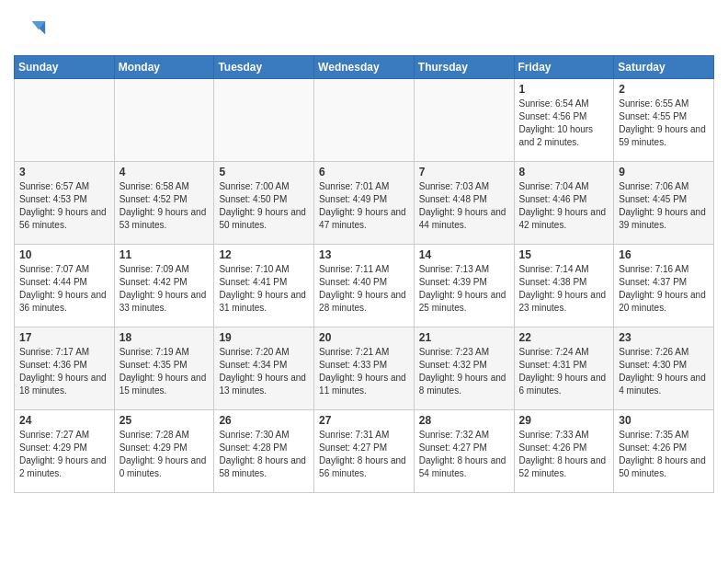 Image resolution: width=728 pixels, height=563 pixels. Describe the element at coordinates (664, 206) in the screenshot. I see `day-info: Sunrise: 7:06 AMSunset: 4:45 PMDaylight:…` at that location.